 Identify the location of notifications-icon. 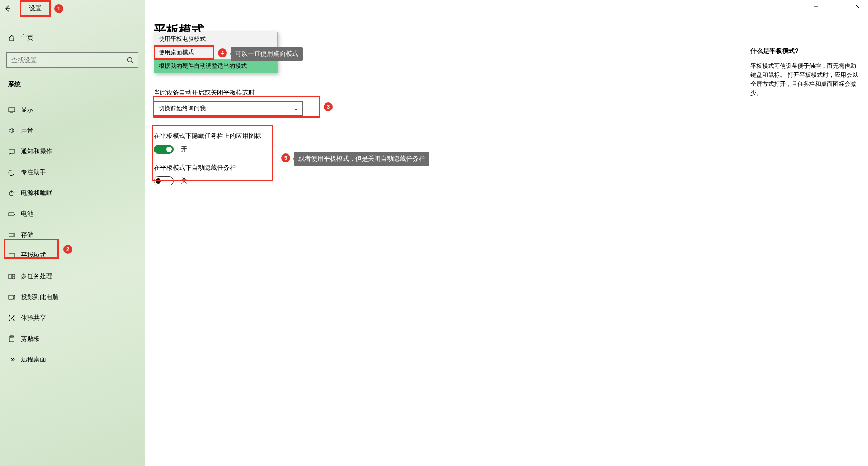
(14, 152).